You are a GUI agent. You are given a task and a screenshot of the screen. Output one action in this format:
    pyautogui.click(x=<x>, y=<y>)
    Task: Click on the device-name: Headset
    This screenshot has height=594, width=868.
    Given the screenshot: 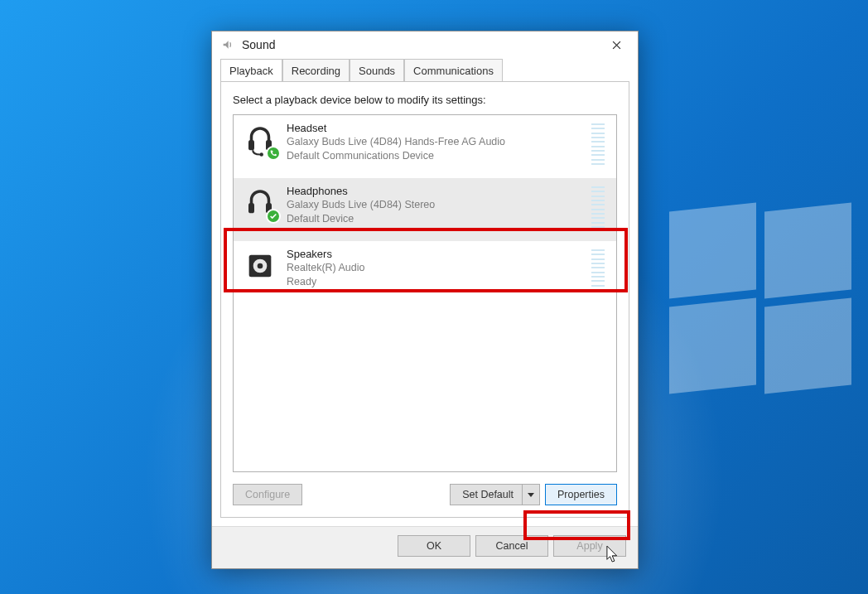 What is the action you would take?
    pyautogui.click(x=435, y=128)
    